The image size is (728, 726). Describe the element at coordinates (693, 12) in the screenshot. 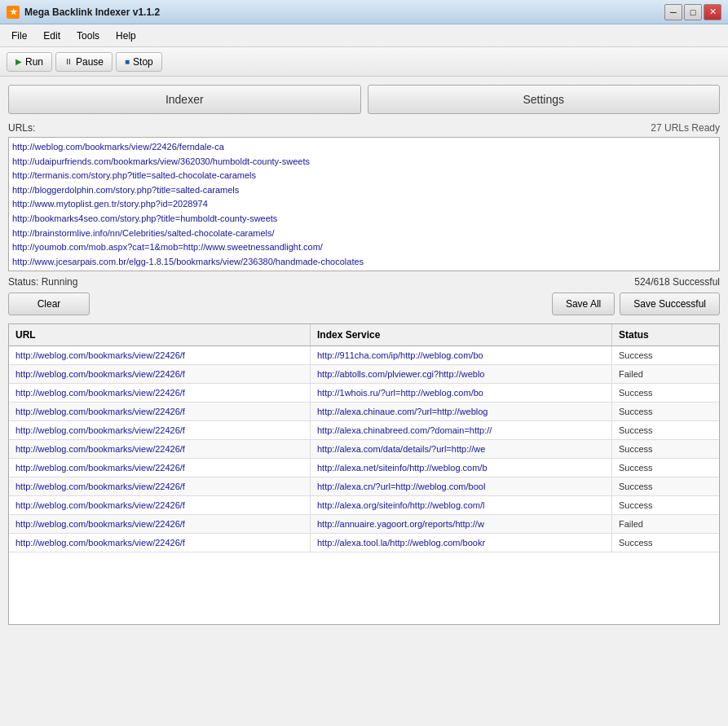

I see `window-controls: ─ □ ✕` at that location.